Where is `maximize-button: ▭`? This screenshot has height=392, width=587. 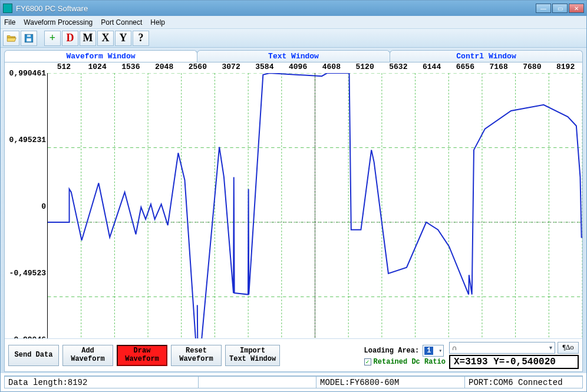
maximize-button: ▭ is located at coordinates (560, 8).